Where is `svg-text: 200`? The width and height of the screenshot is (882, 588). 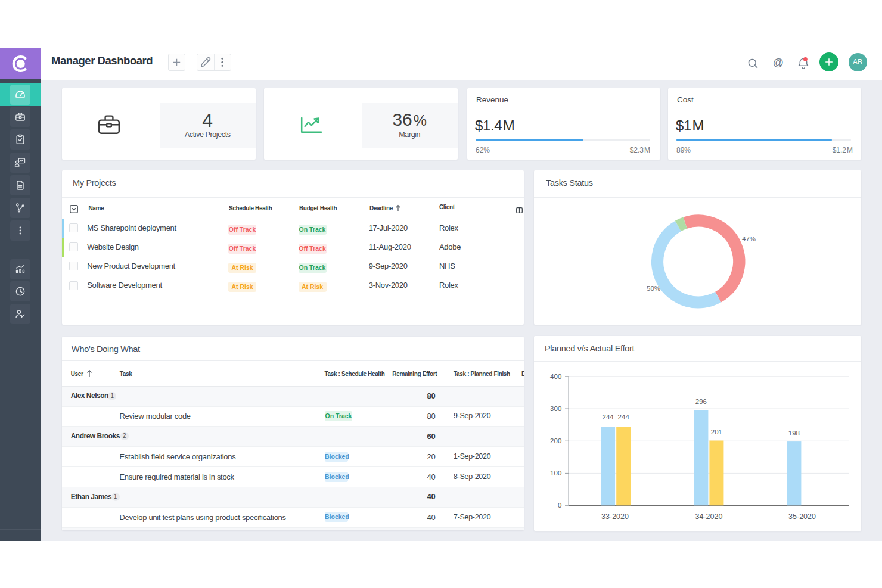 svg-text: 200 is located at coordinates (555, 441).